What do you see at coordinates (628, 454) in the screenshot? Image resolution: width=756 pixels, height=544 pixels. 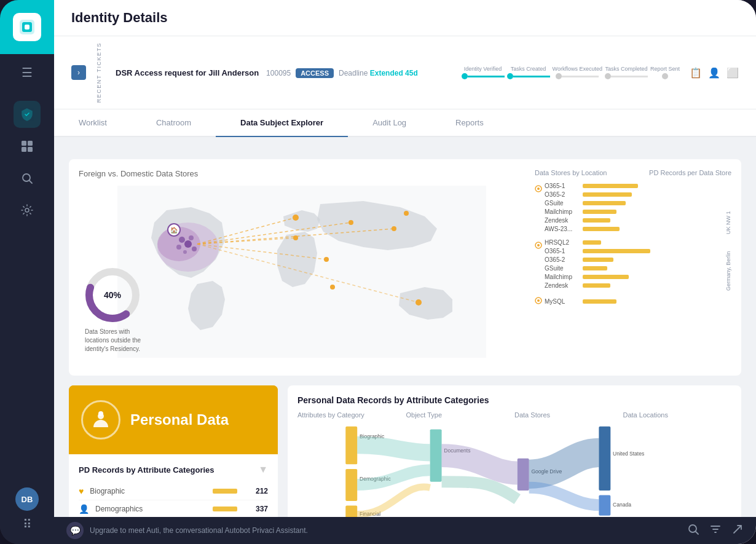 I see `svg-text: United States` at bounding box center [628, 454].